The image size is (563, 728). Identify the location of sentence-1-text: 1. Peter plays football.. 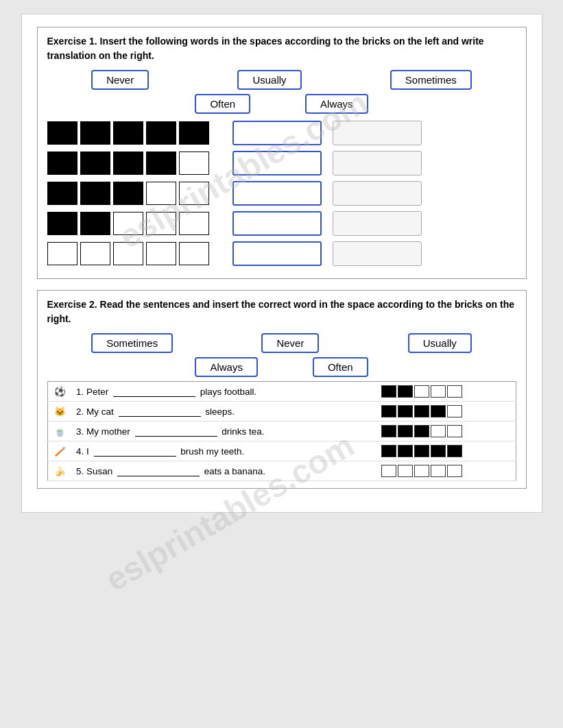
(225, 392).